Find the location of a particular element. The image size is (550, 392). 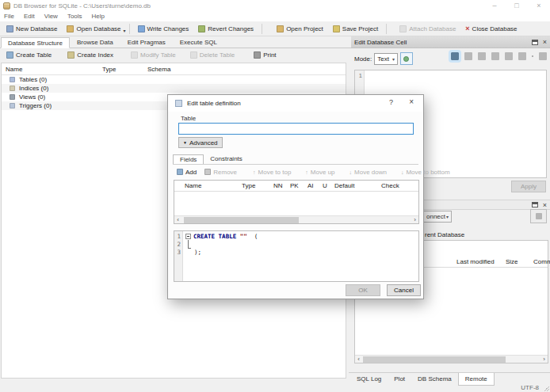

minimize-icon: – is located at coordinates (495, 6).